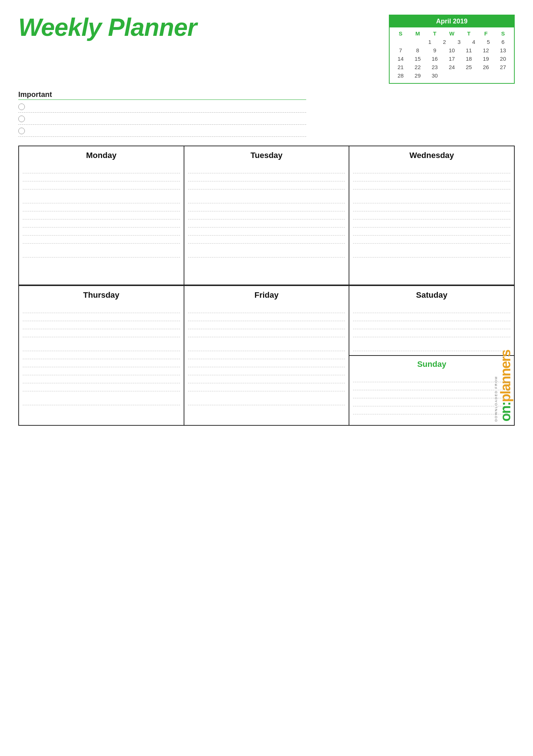  Describe the element at coordinates (503, 42) in the screenshot. I see `cal-day-6: 6` at that location.